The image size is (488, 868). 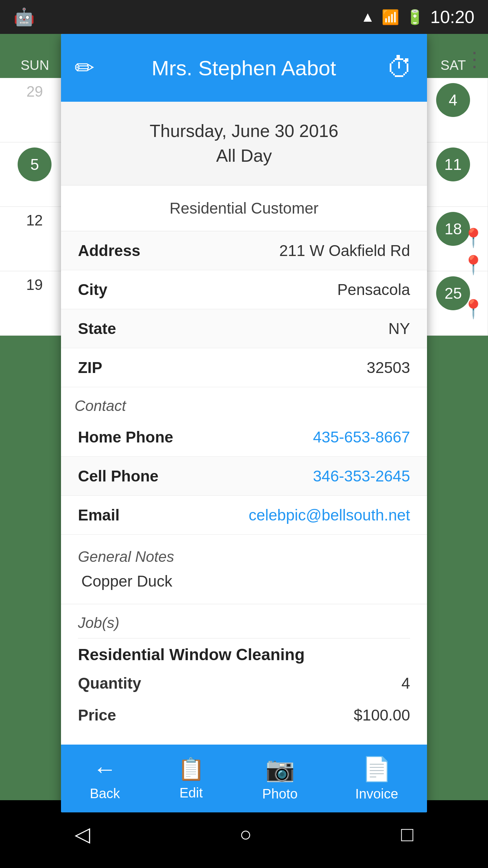 What do you see at coordinates (244, 368) in the screenshot?
I see `zip-row: ZIP 32503` at bounding box center [244, 368].